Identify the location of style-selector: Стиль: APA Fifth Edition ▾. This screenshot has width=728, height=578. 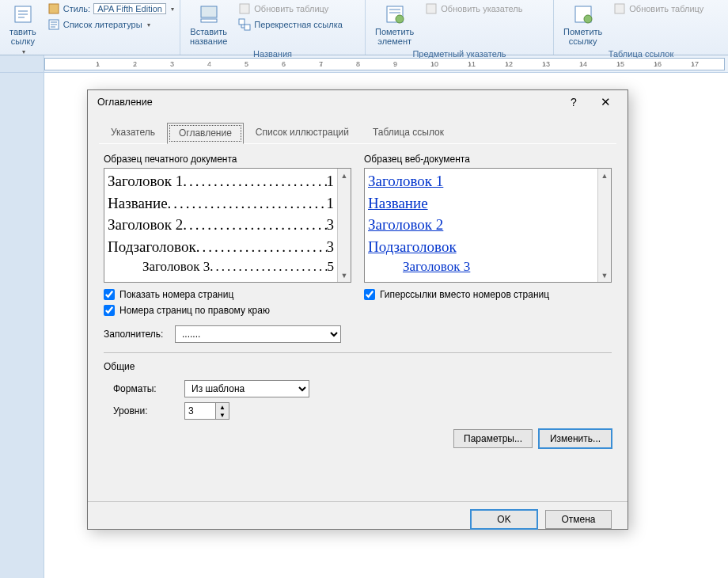
(111, 9).